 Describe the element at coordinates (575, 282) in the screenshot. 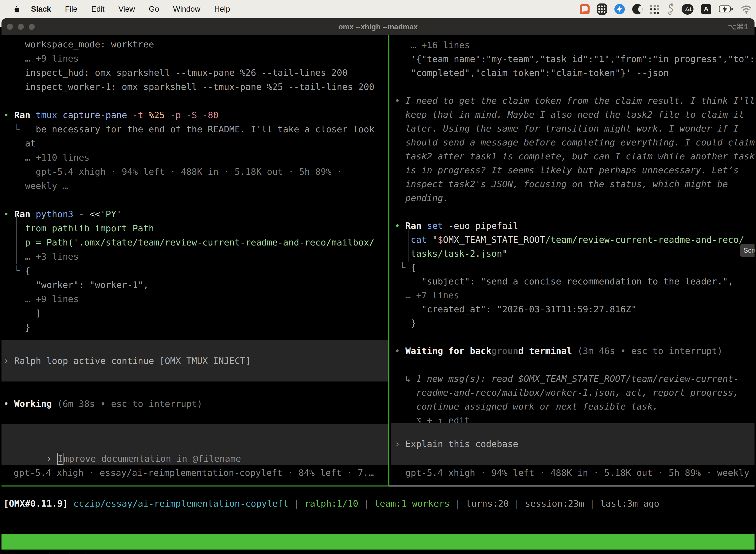

I see `terminal-row: "subject": "send a concise recommendatio…` at that location.